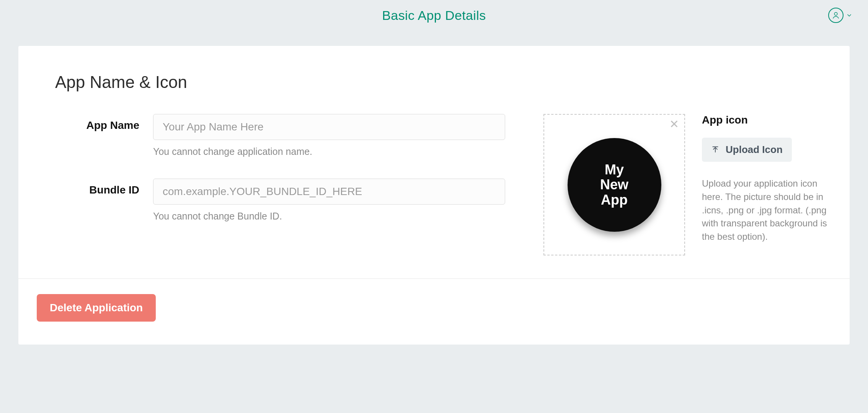 The image size is (868, 413). Describe the element at coordinates (329, 151) in the screenshot. I see `help-app-name: You cannot change application name.` at that location.